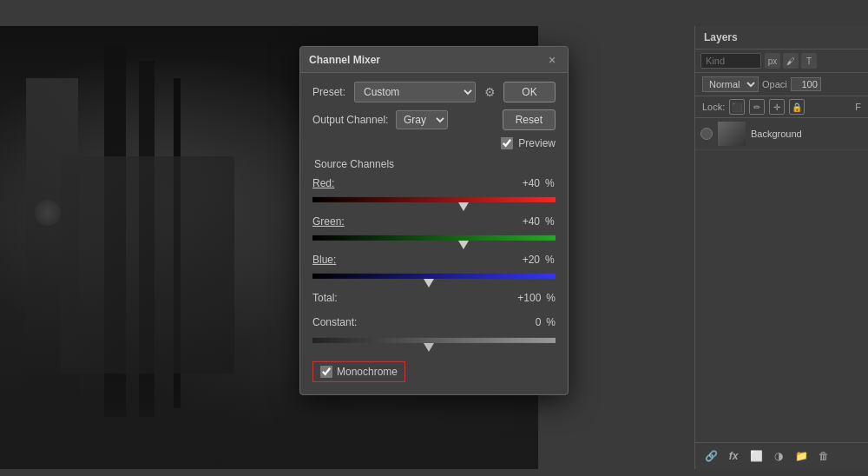 This screenshot has width=868, height=476. I want to click on folder-icon: 📁, so click(801, 456).